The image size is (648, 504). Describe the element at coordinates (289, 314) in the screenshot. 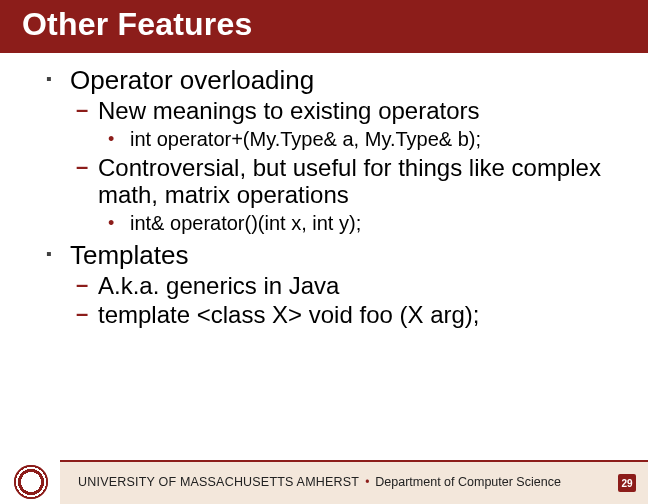

I see `bullet-text: template <class X> void foo (X arg);` at that location.